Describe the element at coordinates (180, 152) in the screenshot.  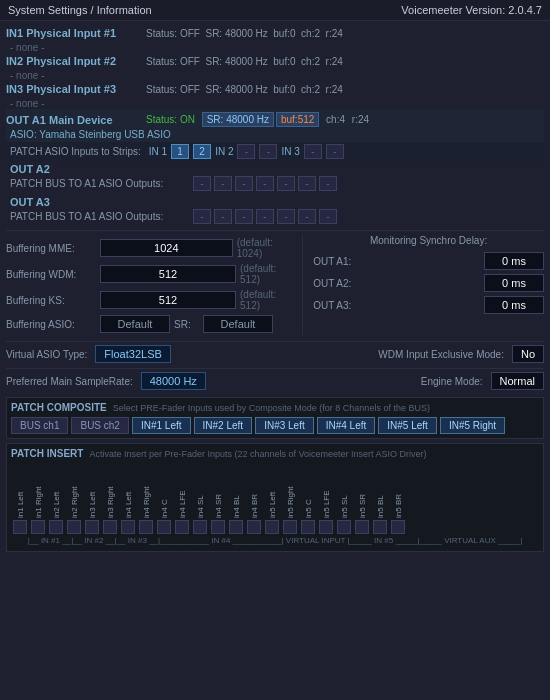
I see `patch-in1-btn1: 1` at that location.